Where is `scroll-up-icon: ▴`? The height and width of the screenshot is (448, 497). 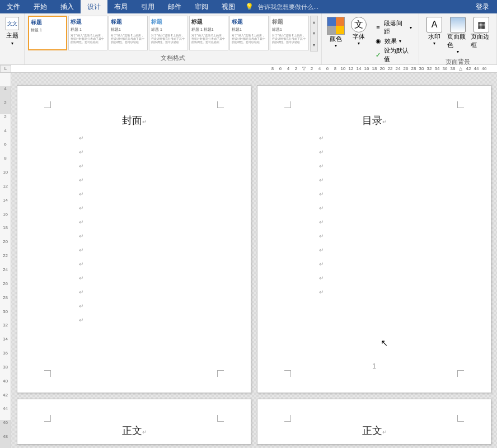 scroll-up-icon: ▴ is located at coordinates (314, 22).